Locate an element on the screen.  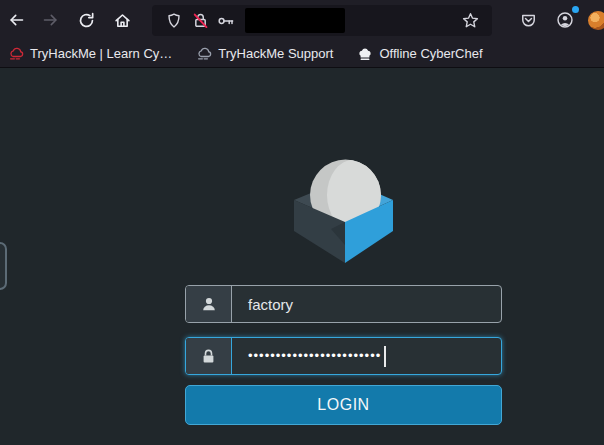
pocket-button is located at coordinates (528, 20).